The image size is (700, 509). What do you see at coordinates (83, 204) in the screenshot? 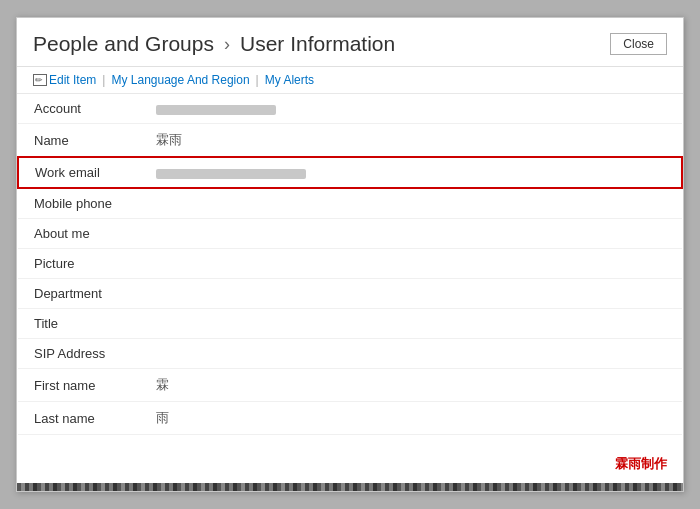
I see `field-label: Mobile phone` at bounding box center [83, 204].